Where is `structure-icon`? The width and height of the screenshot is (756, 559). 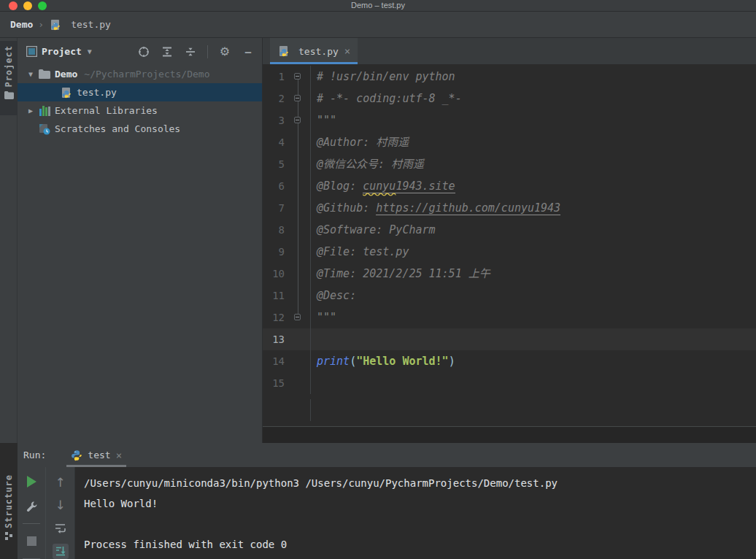 structure-icon is located at coordinates (9, 536).